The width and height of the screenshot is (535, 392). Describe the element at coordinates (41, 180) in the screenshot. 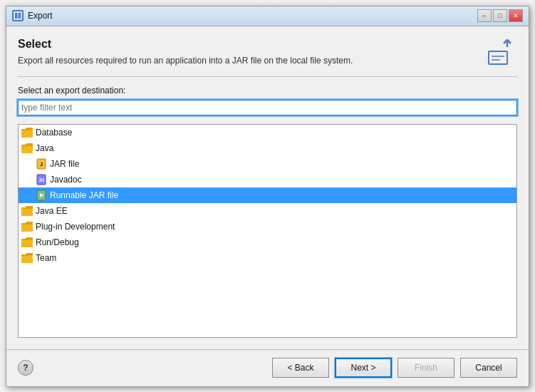

I see `svg-text: Jd` at that location.